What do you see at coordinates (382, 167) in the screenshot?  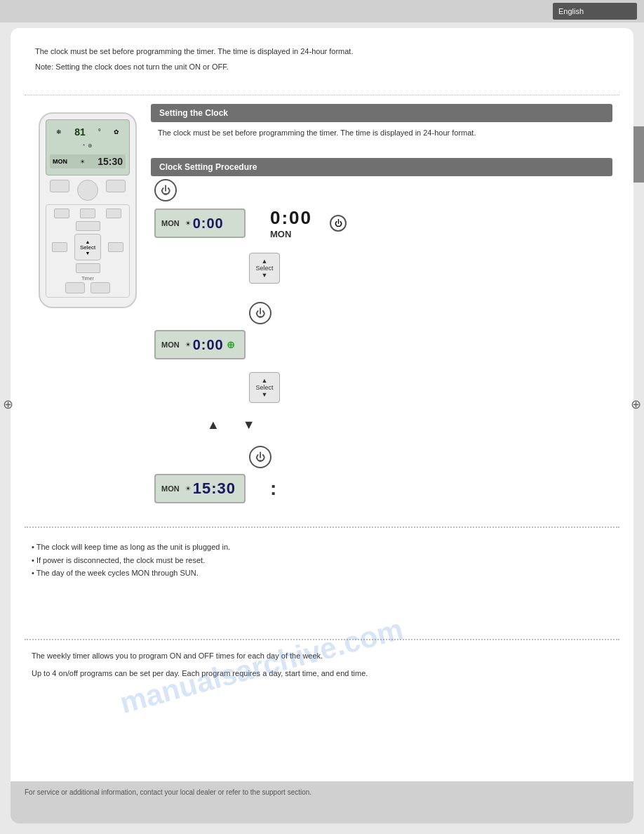 I see `section2-header: Clock Setting Procedure` at bounding box center [382, 167].